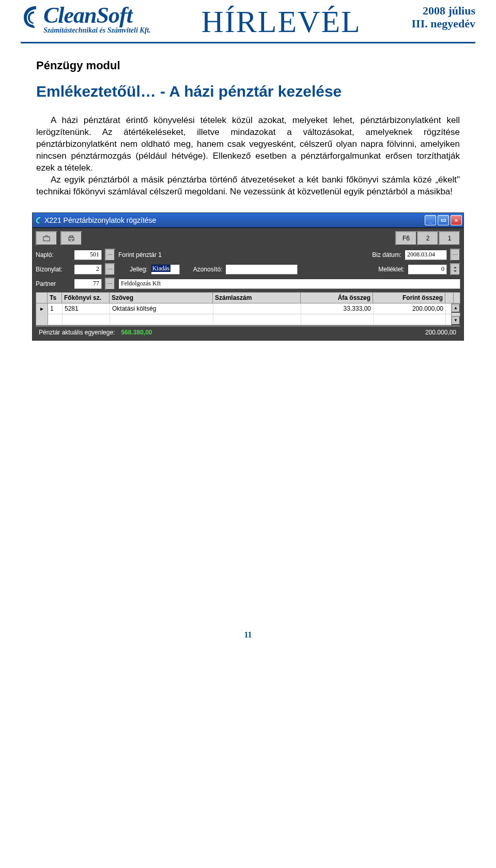 The width and height of the screenshot is (496, 868). I want to click on naplo-name: Forint pénztár 1, so click(185, 255).